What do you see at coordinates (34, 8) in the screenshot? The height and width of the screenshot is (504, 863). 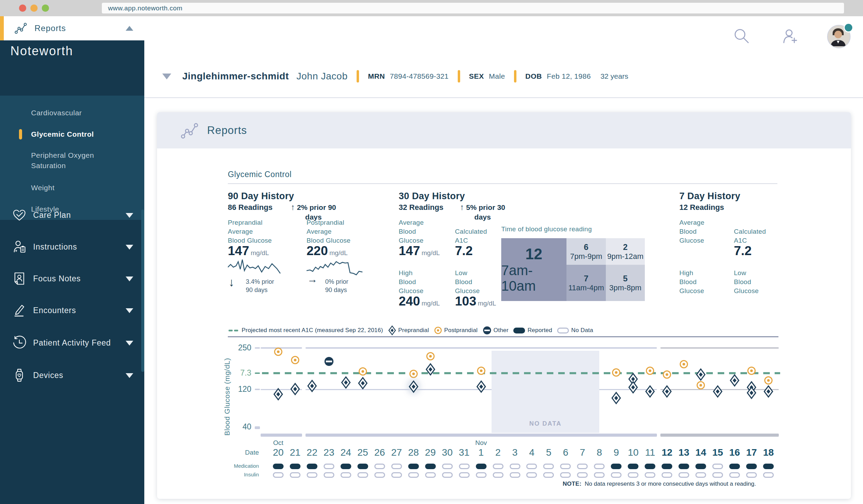 I see `window-minimize-button` at bounding box center [34, 8].